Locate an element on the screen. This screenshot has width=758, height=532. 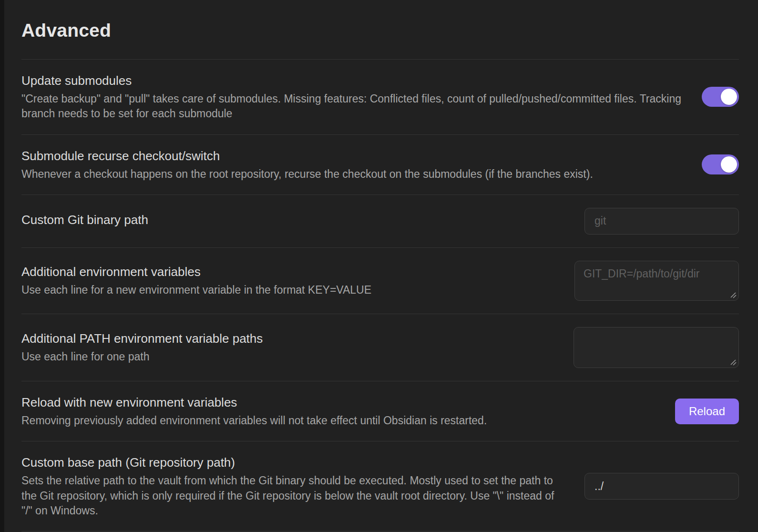
setting-item-additional-env-variables: Additional environment variables Use eac… is located at coordinates (380, 280).